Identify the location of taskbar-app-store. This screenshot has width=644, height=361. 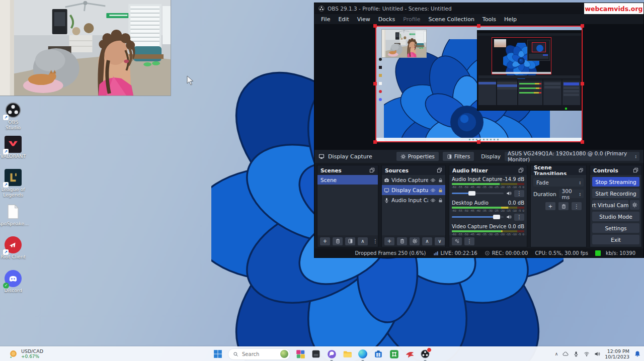
(378, 354).